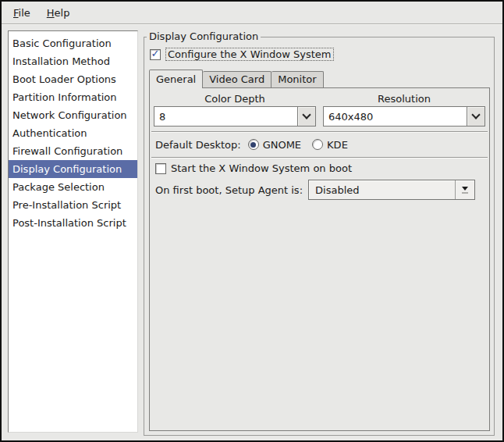  Describe the element at coordinates (282, 145) in the screenshot. I see `gnome-label: GNOME` at that location.